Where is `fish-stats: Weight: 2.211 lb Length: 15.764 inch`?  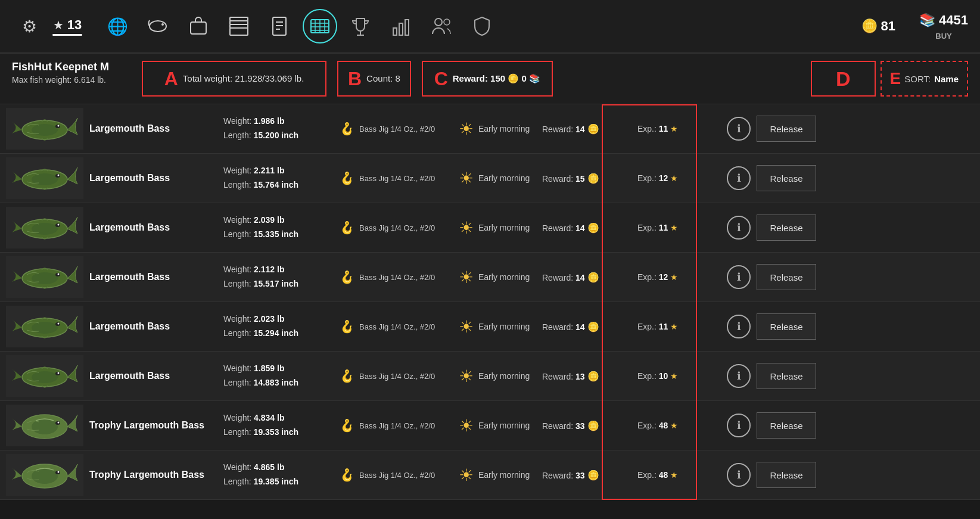
fish-stats: Weight: 2.211 lb Length: 15.764 inch is located at coordinates (280, 178).